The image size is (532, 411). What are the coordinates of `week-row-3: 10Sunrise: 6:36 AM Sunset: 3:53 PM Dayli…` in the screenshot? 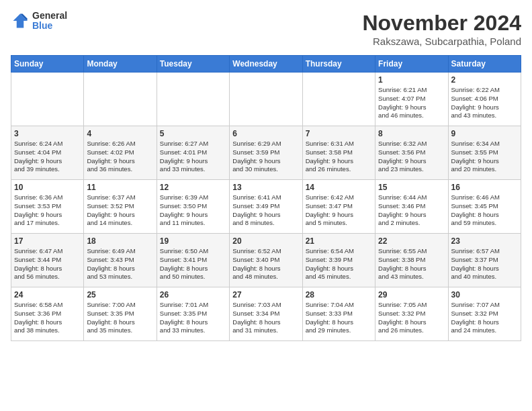 It's located at (266, 207).